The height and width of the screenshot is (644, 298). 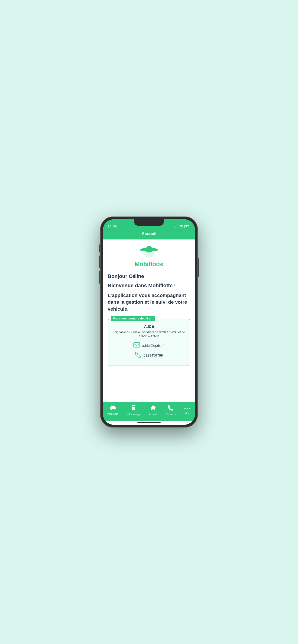 What do you see at coordinates (149, 346) in the screenshot?
I see `manager-email-row: a.ide@optixt.fr` at bounding box center [149, 346].